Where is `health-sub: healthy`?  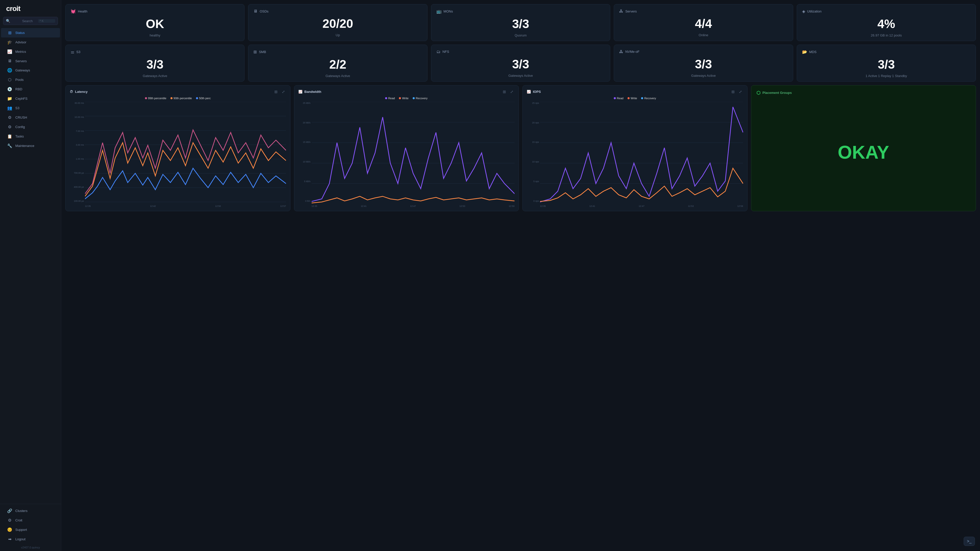
health-sub: healthy is located at coordinates (155, 35).